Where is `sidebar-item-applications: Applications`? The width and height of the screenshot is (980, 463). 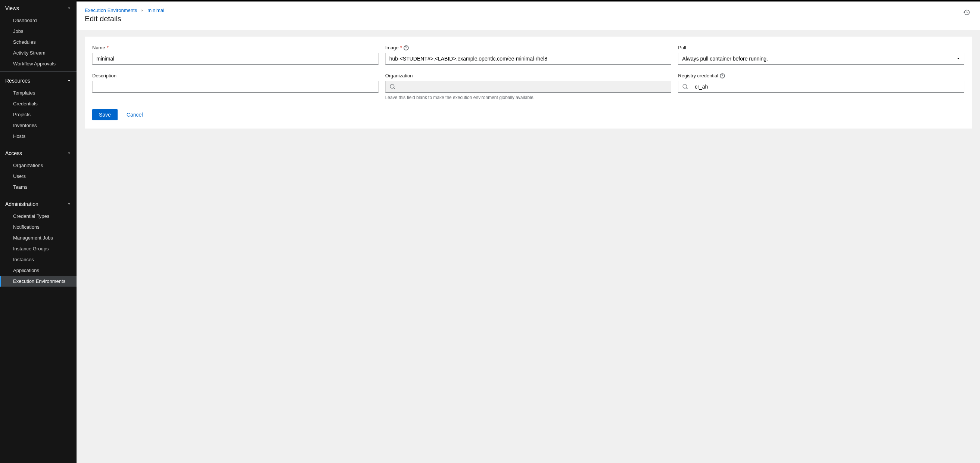 sidebar-item-applications: Applications is located at coordinates (38, 270).